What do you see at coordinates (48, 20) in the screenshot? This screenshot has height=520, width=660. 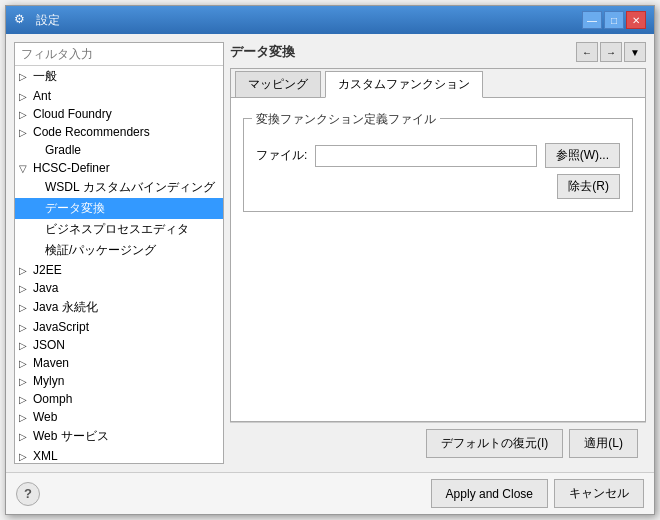 I see `window-title: 設定` at bounding box center [48, 20].